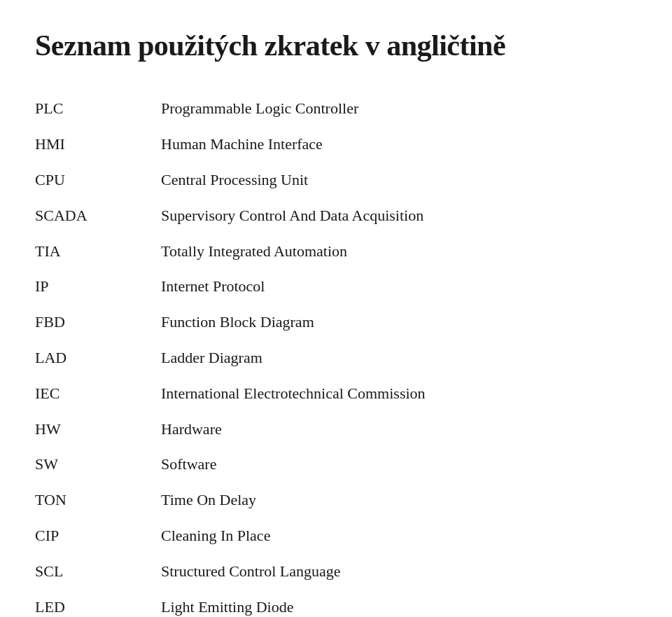  What do you see at coordinates (336, 500) in the screenshot?
I see `acronym-row: TONTime On Delay` at bounding box center [336, 500].